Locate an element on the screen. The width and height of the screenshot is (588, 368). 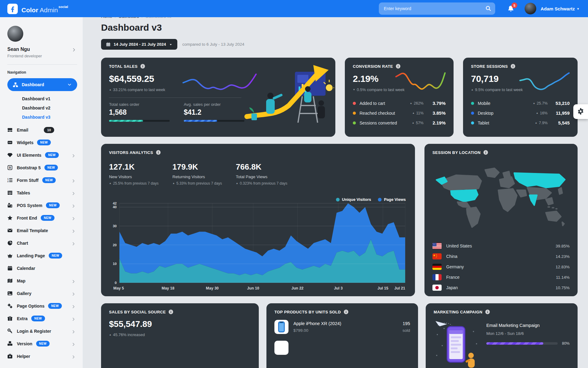
brand-logo: Color Adminsocial is located at coordinates (38, 9).